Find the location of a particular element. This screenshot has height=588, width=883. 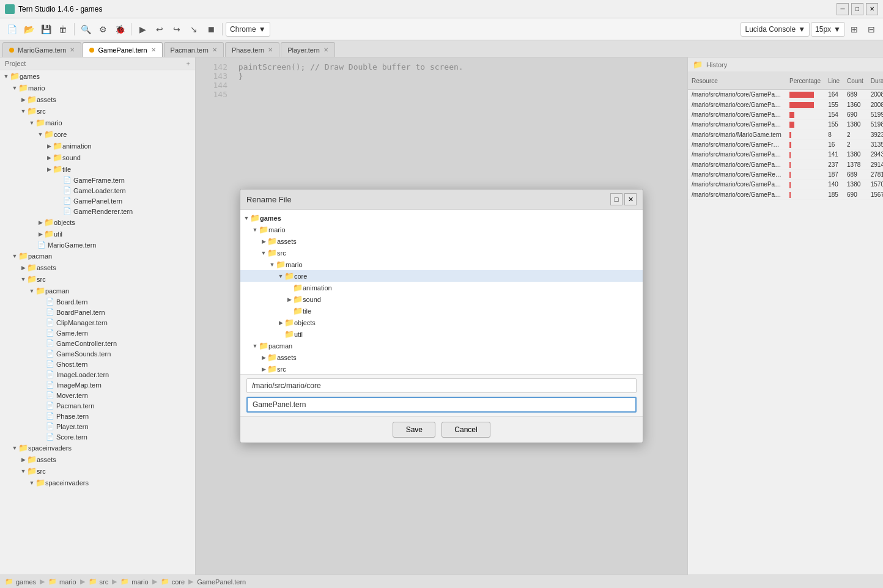

tree-mover: 📄 Mover.tern is located at coordinates (98, 395).